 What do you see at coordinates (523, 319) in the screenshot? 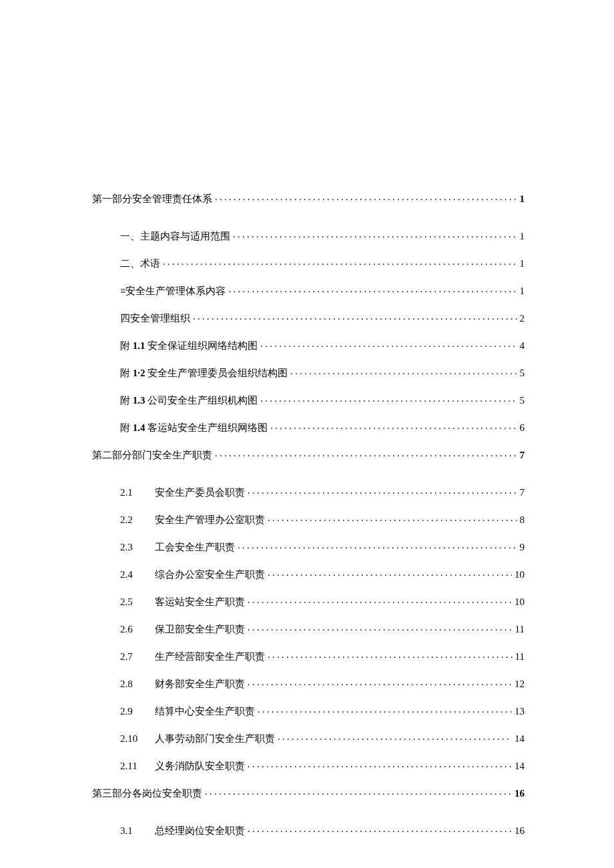
I see `toc-entry-page: 2` at bounding box center [523, 319].